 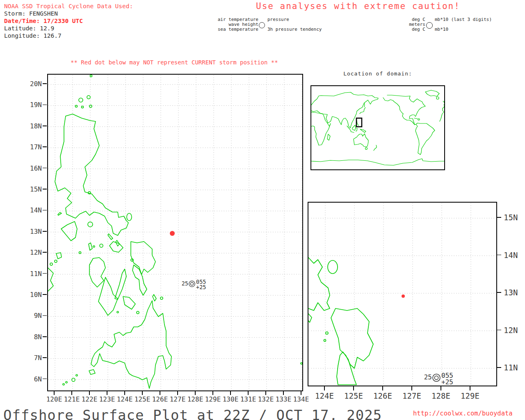 What do you see at coordinates (378, 74) in the screenshot?
I see `domain-inset-title: Location of domain:` at bounding box center [378, 74].